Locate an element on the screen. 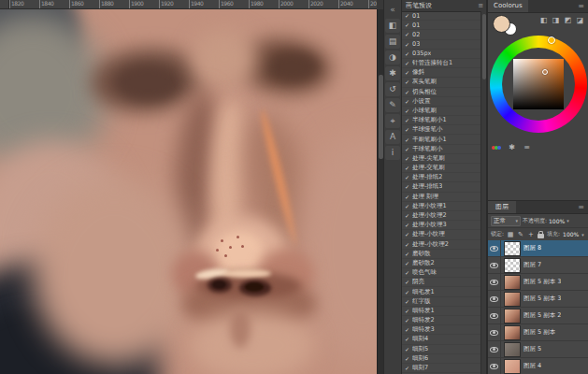  brush-item: ✓处理小纹理1 is located at coordinates (441, 207).